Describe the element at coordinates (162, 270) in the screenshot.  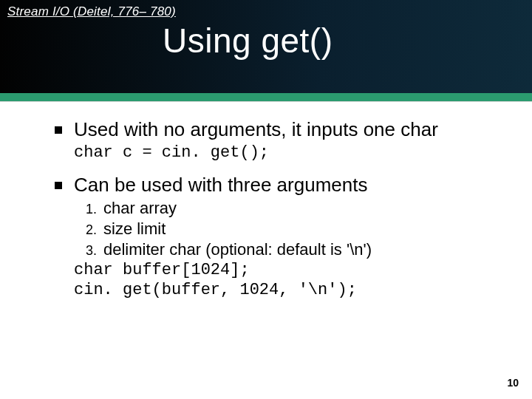
I see `code-line: char buffer[1024];` at that location.